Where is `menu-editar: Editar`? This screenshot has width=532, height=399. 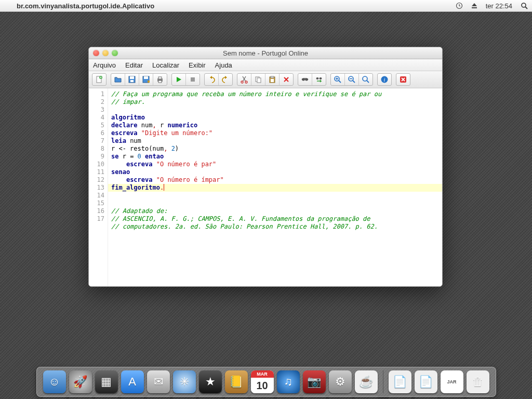 menu-editar: Editar is located at coordinates (134, 65).